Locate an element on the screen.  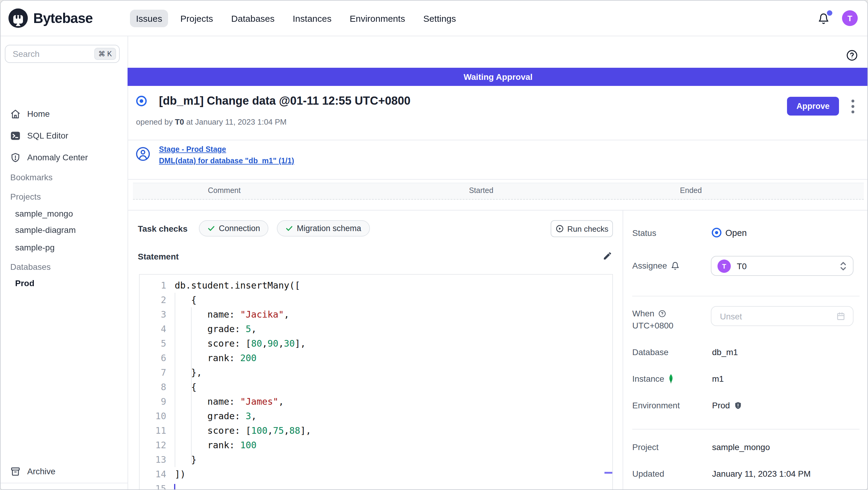
environment-value: Prod is located at coordinates (727, 405).